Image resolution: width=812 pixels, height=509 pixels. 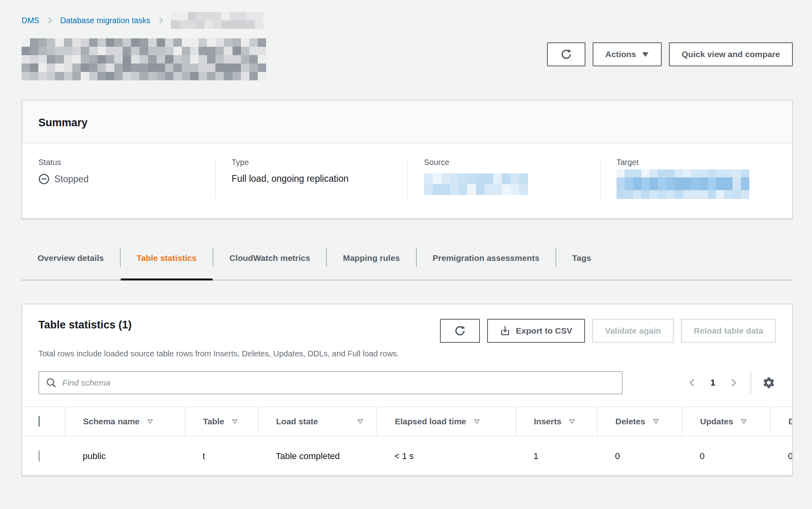 I want to click on breadcrumb-redacted-task-name, so click(x=217, y=20).